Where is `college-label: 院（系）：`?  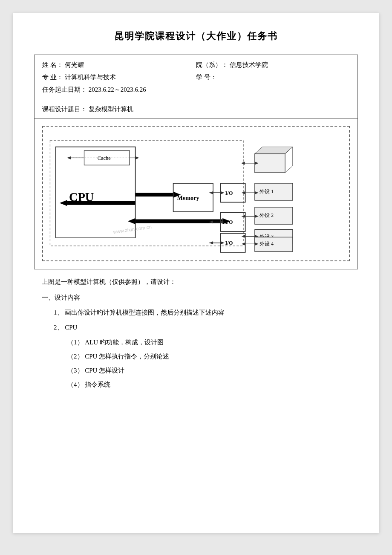
college-label: 院（系）： is located at coordinates (212, 65).